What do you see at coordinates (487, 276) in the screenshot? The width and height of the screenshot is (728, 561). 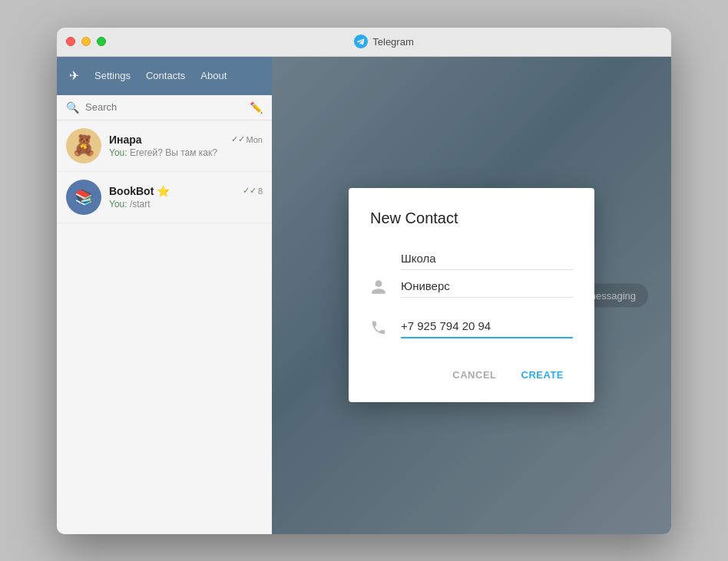 I see `name-inputs` at bounding box center [487, 276].